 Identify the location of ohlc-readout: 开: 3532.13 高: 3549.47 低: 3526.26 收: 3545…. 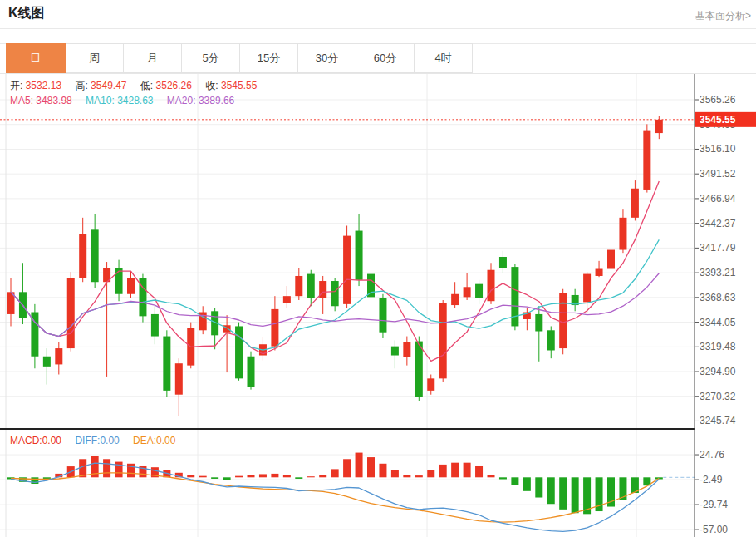
(139, 86).